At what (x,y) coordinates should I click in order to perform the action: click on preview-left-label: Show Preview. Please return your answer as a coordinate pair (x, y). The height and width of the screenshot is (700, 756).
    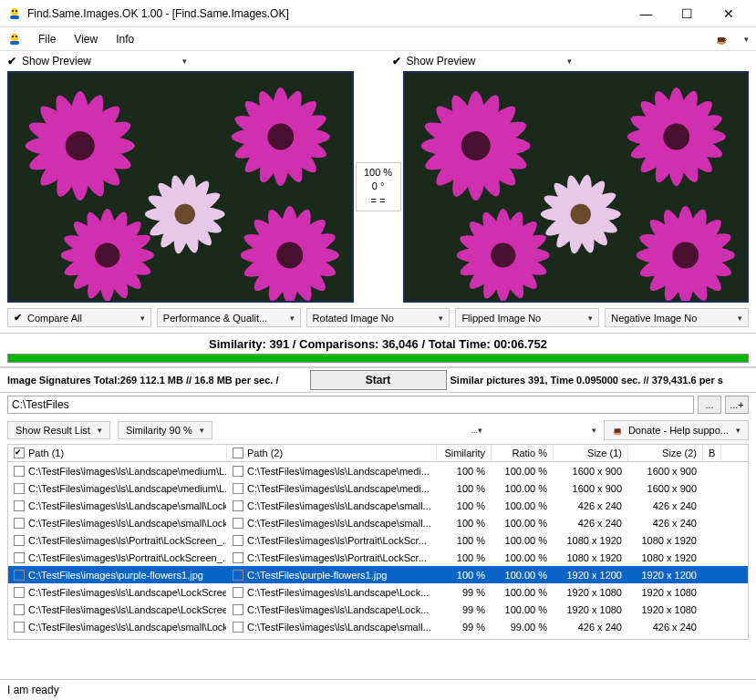
    Looking at the image, I should click on (57, 61).